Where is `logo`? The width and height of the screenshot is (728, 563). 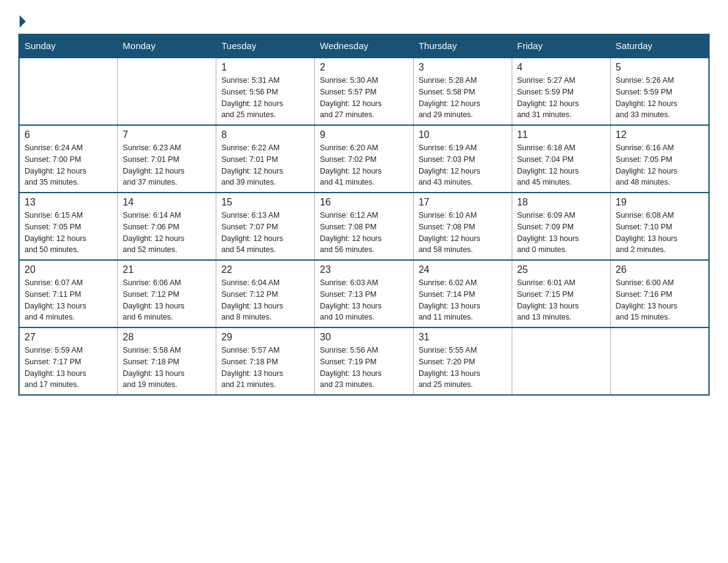 logo is located at coordinates (23, 21).